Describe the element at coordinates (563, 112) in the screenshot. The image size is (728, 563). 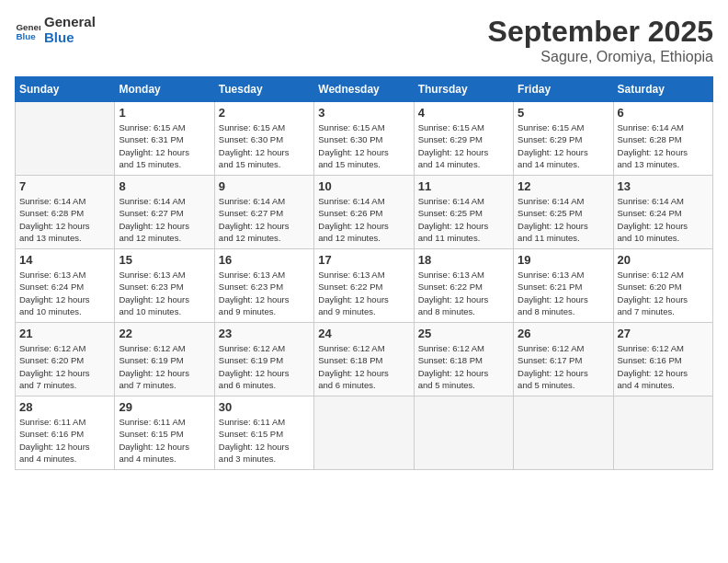
I see `day-number: 5` at that location.